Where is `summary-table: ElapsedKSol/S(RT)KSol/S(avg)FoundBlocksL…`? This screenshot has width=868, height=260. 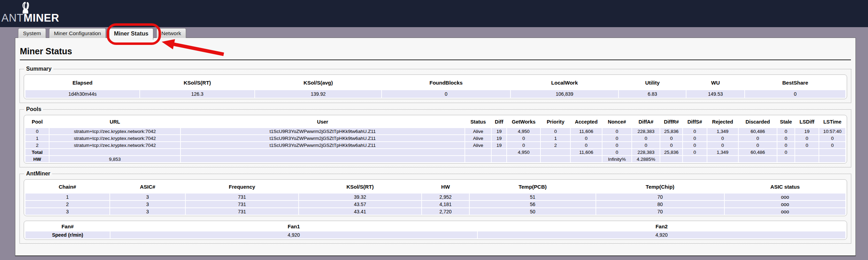
summary-table: ElapsedKSol/S(RT)KSol/S(avg)FoundBlocksL… is located at coordinates (436, 87).